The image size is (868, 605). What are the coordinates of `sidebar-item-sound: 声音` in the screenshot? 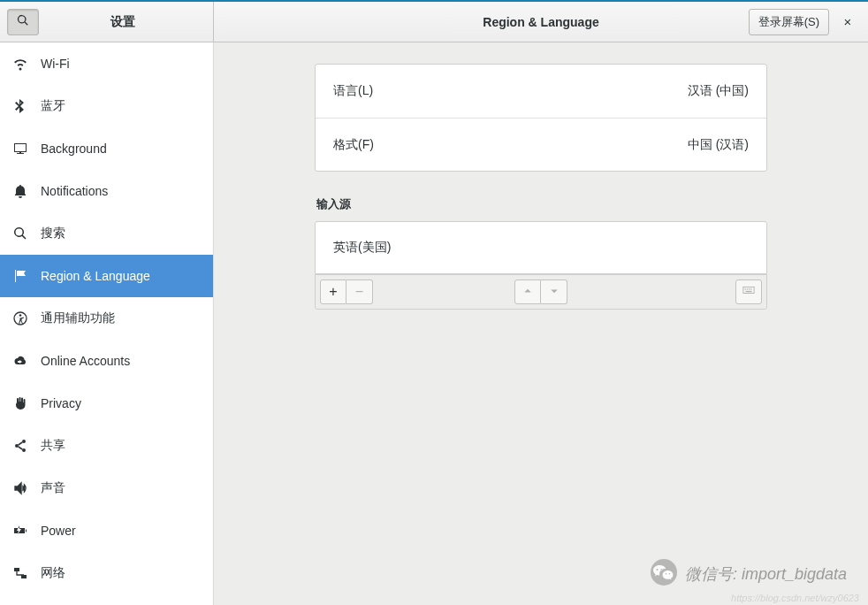 It's located at (106, 488).